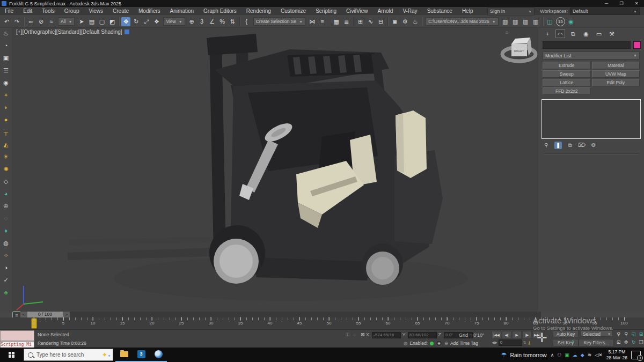 The width and height of the screenshot is (644, 362). I want to click on tab-utilities: ⚒, so click(612, 34).